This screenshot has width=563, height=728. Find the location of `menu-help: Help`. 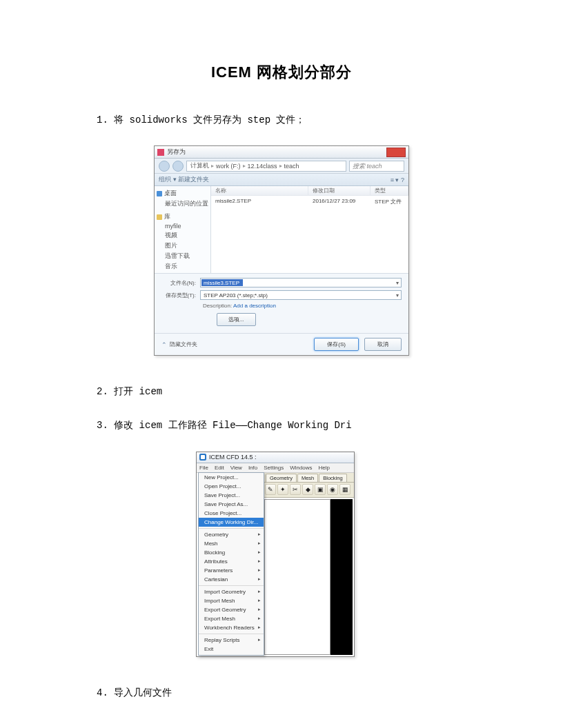

menu-help: Help is located at coordinates (324, 467).